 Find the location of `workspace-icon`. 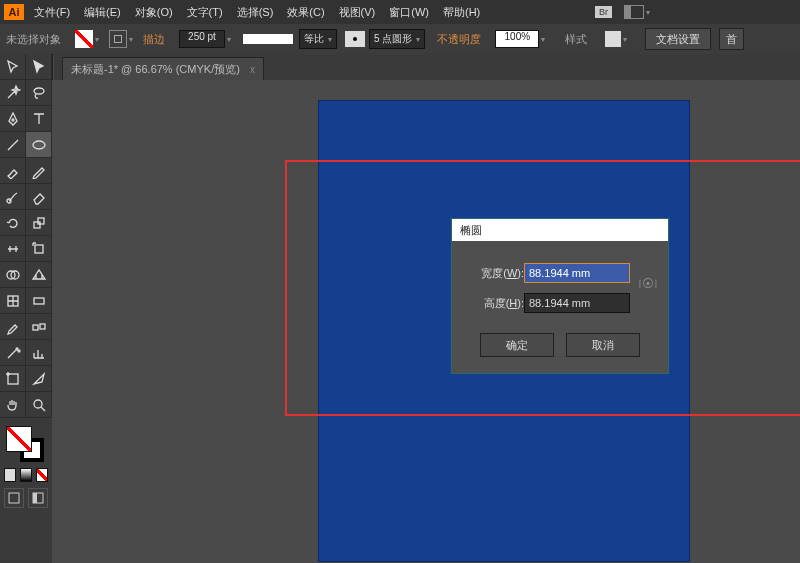

workspace-icon is located at coordinates (634, 12).